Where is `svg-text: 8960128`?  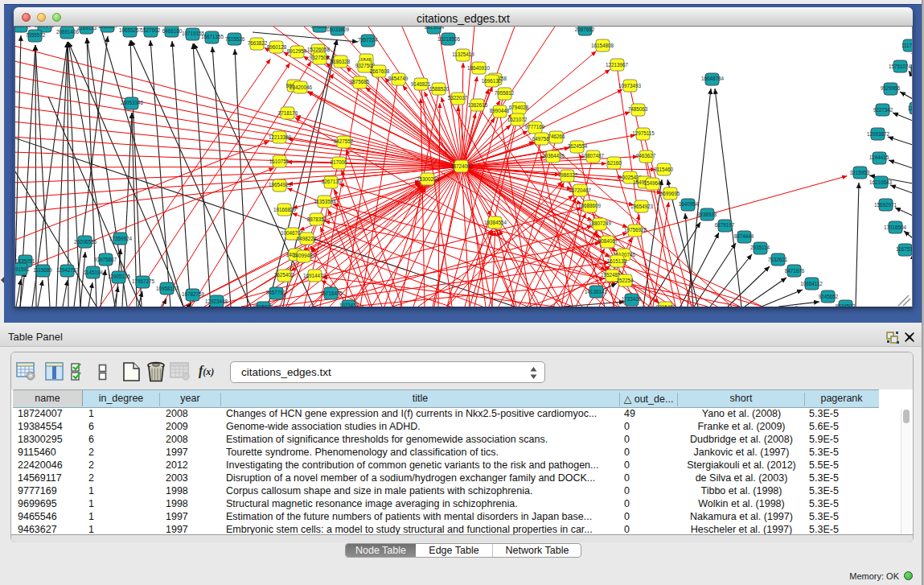 svg-text: 8960128 is located at coordinates (277, 47).